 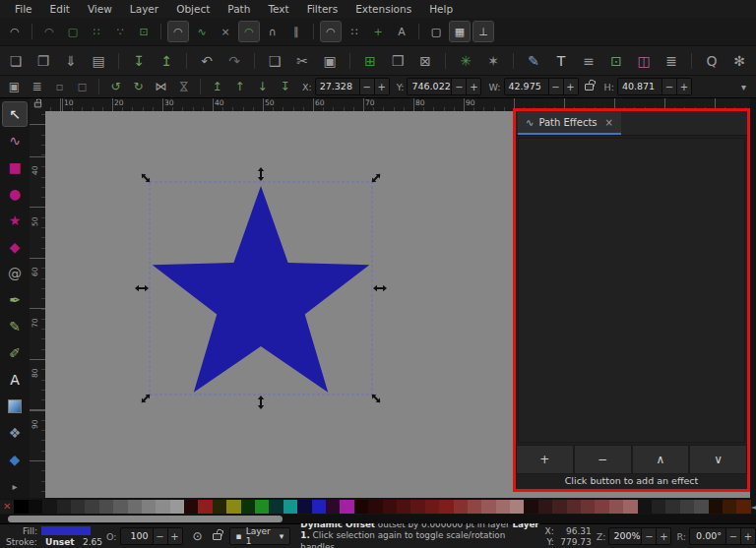 I want to click on rotate-90-ccw-button: ↺, so click(x=116, y=87).